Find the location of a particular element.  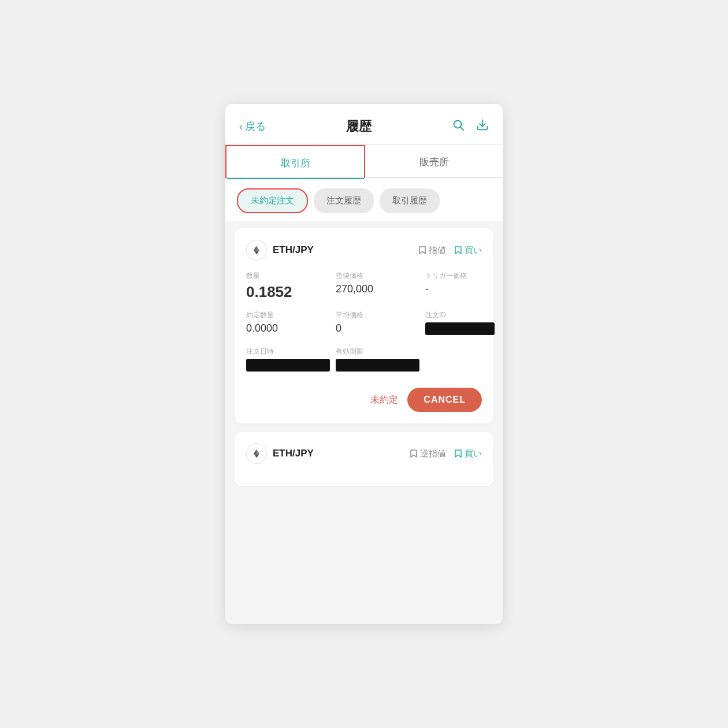

field-expiry: 有効期限 is located at coordinates (378, 361).